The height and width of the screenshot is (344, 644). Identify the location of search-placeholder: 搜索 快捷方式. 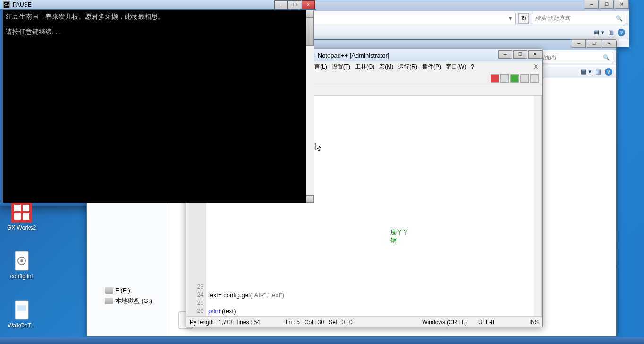
(552, 18).